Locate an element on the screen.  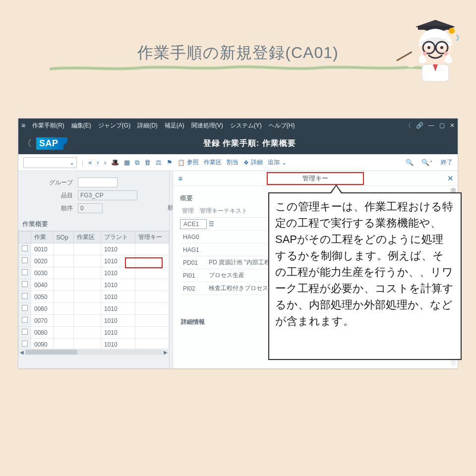
maximize-icon: ▢ is located at coordinates (442, 125).